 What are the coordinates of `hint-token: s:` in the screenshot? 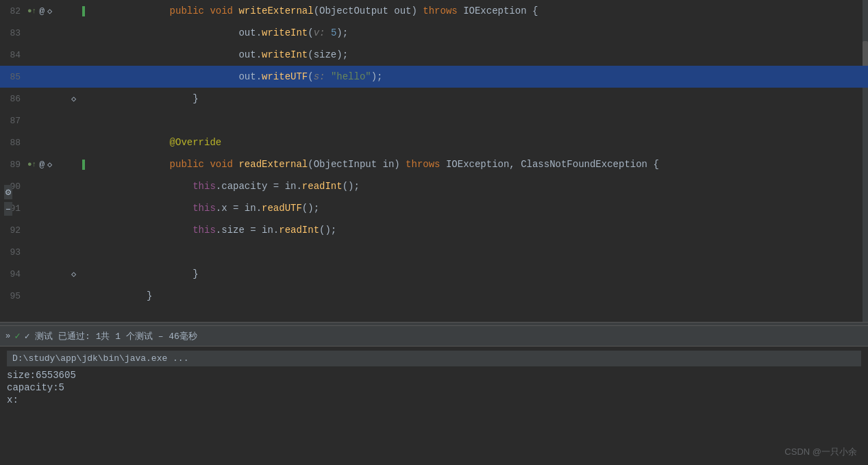 It's located at (322, 77).